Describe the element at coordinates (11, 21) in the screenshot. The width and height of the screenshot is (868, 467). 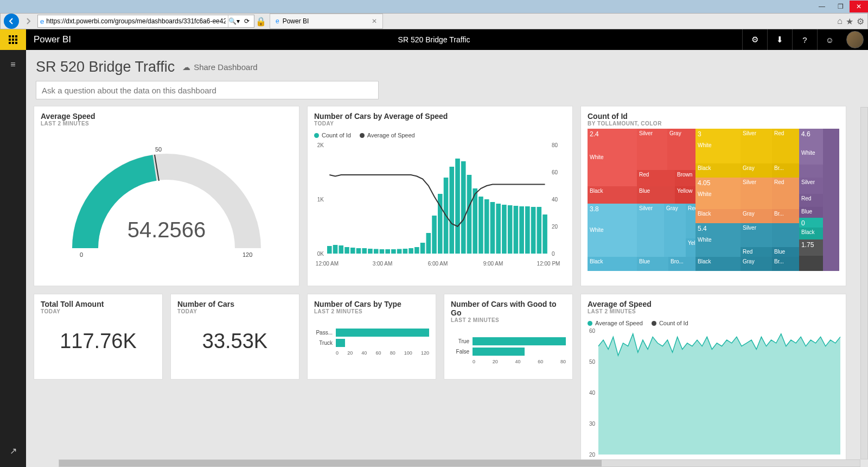
I see `back-button` at that location.